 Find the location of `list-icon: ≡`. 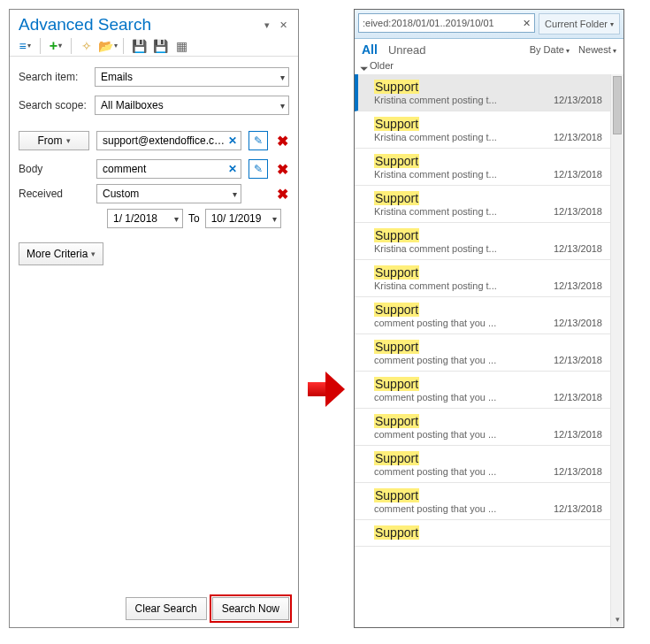

list-icon: ≡ is located at coordinates (25, 46).